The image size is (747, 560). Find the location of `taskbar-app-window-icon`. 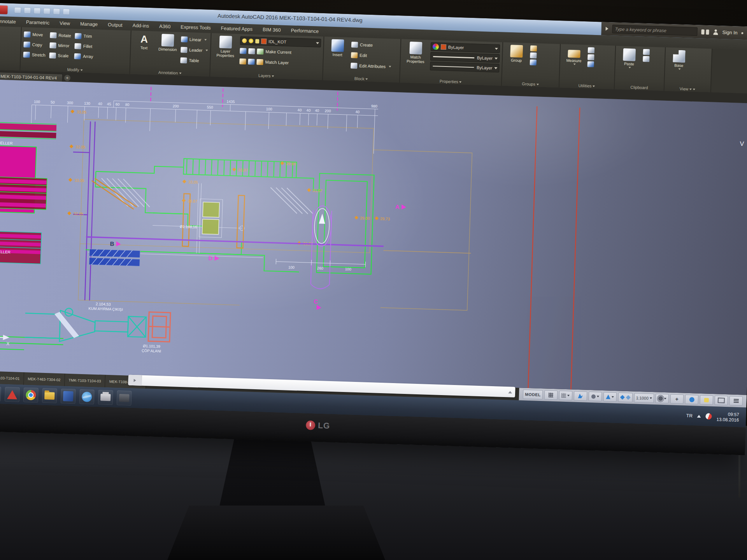

taskbar-app-window-icon is located at coordinates (124, 398).